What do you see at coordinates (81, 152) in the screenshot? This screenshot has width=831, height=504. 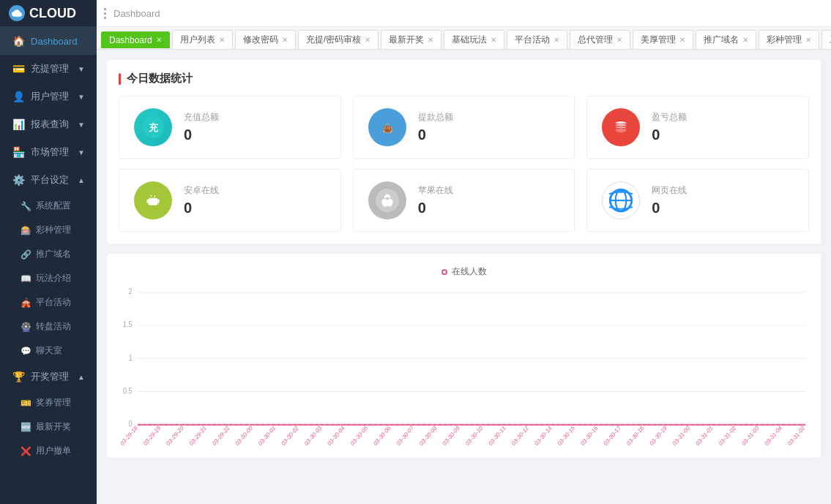 I see `arrow-icon-4: ▼` at bounding box center [81, 152].